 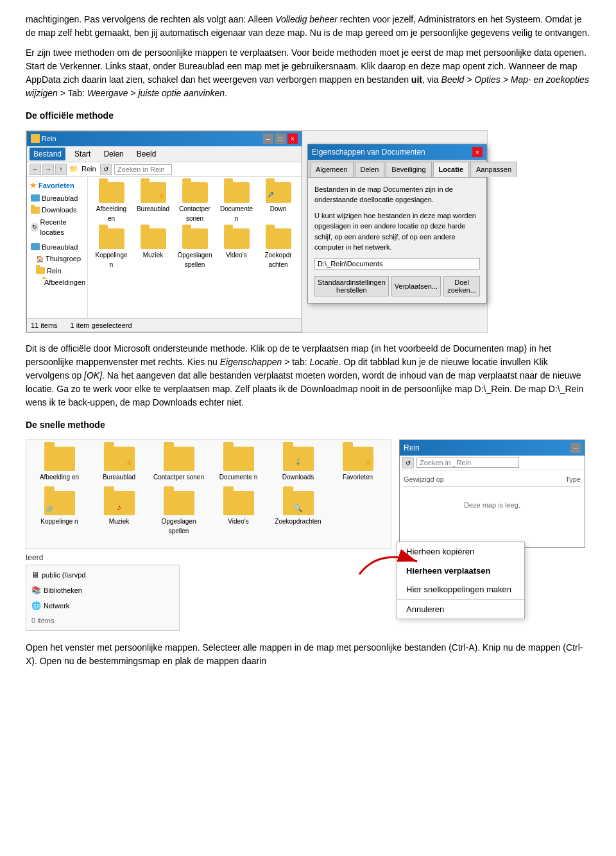 What do you see at coordinates (57, 199) in the screenshot?
I see `sidebar-item-bureaublad: Bureaublad` at bounding box center [57, 199].